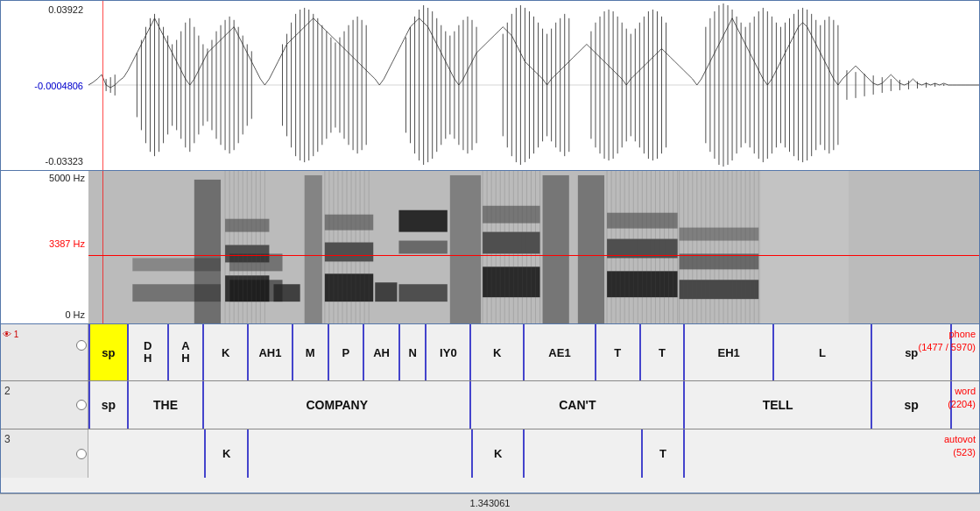  Describe the element at coordinates (534, 405) in the screenshot. I see `word-tier-cells: sp THE COMPANY CAN'T TELL` at that location.